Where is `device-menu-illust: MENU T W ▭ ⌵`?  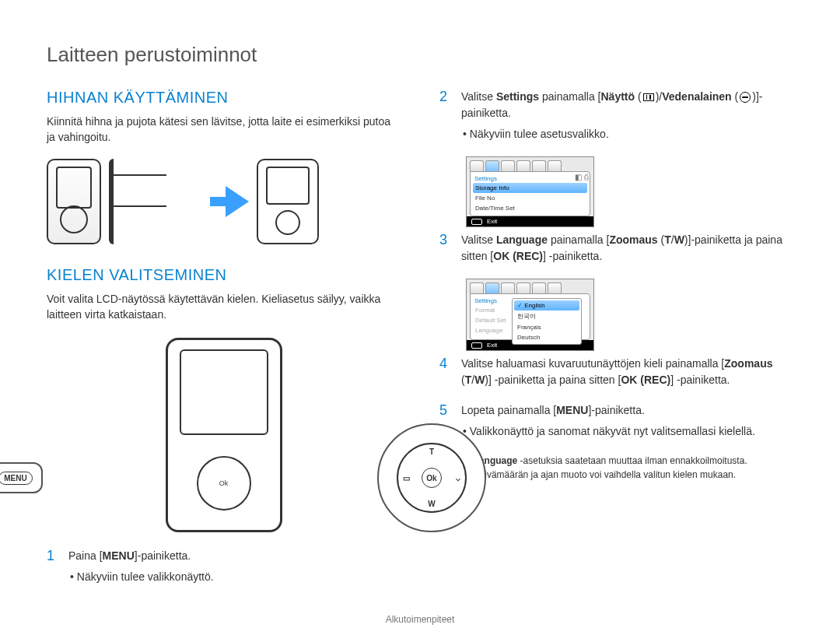 device-menu-illust: MENU T W ▭ ⌵ is located at coordinates (224, 435).